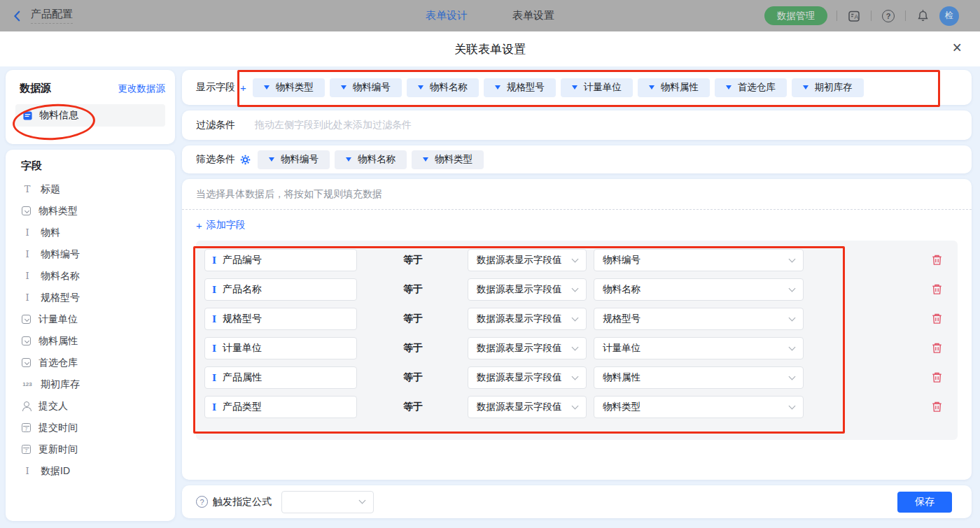 The width and height of the screenshot is (980, 528). Describe the element at coordinates (519, 88) in the screenshot. I see `display-field-chip: 规格型号` at that location.